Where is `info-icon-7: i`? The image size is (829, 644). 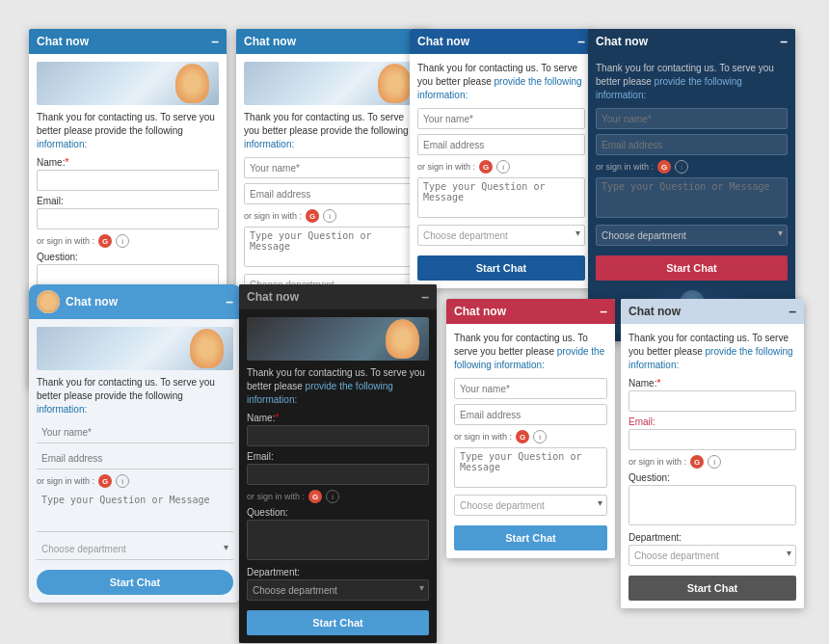 info-icon-7: i is located at coordinates (540, 437).